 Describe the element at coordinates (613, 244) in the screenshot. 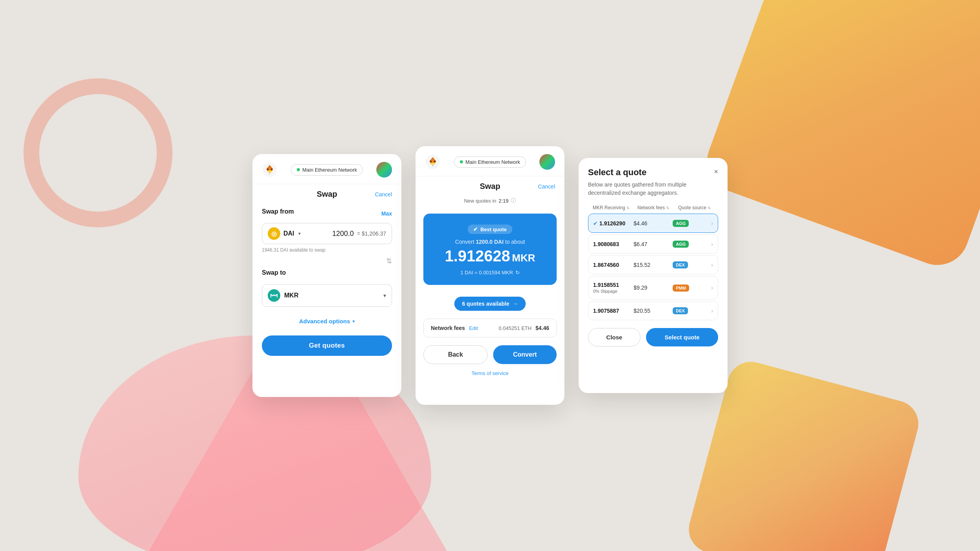

I see `quote-amount-cell: 1.9080683` at that location.